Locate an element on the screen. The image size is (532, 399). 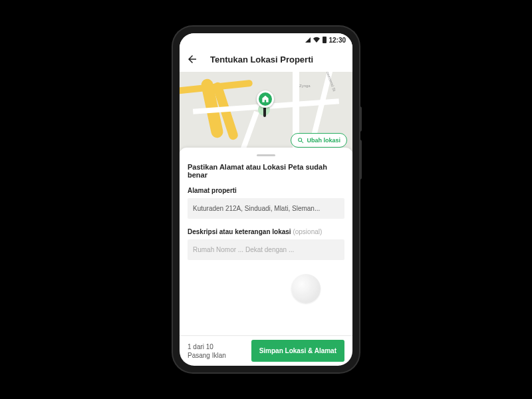
status-time: 12:30 is located at coordinates (337, 40).